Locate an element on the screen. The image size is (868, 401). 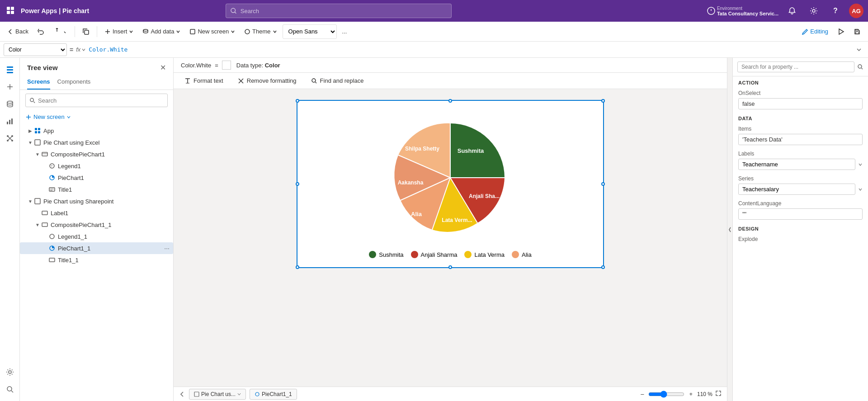
tree-item-title1-1: ▶ Title1_1 is located at coordinates (97, 260).